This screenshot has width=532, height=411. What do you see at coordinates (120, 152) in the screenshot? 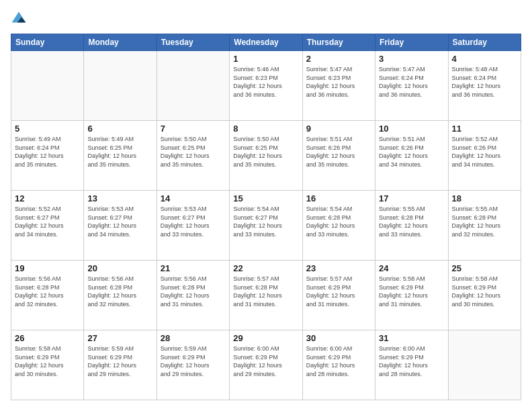
I see `day-info: Sunrise: 5:49 AM Sunset: 6:25 PM Dayligh…` at bounding box center [120, 152].